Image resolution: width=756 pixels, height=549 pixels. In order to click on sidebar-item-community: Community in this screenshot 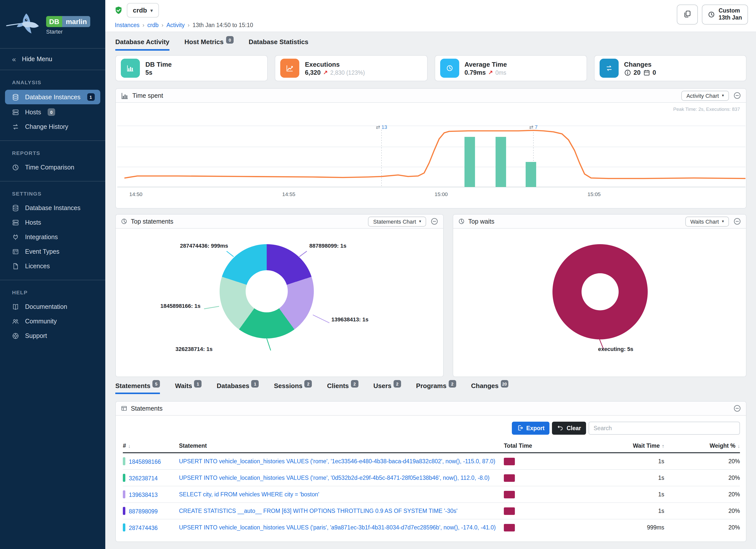, I will do `click(53, 321)`.